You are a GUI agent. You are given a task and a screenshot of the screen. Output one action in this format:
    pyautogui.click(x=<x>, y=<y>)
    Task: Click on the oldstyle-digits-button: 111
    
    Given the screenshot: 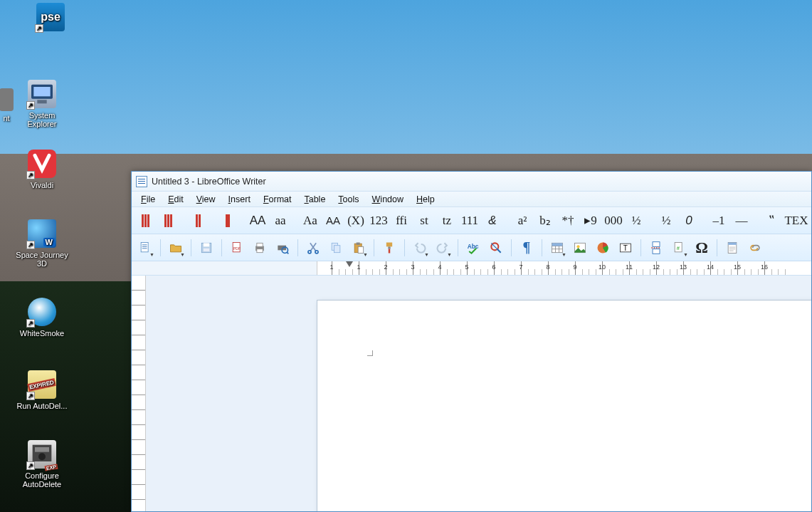 What is the action you would take?
    pyautogui.click(x=470, y=221)
    